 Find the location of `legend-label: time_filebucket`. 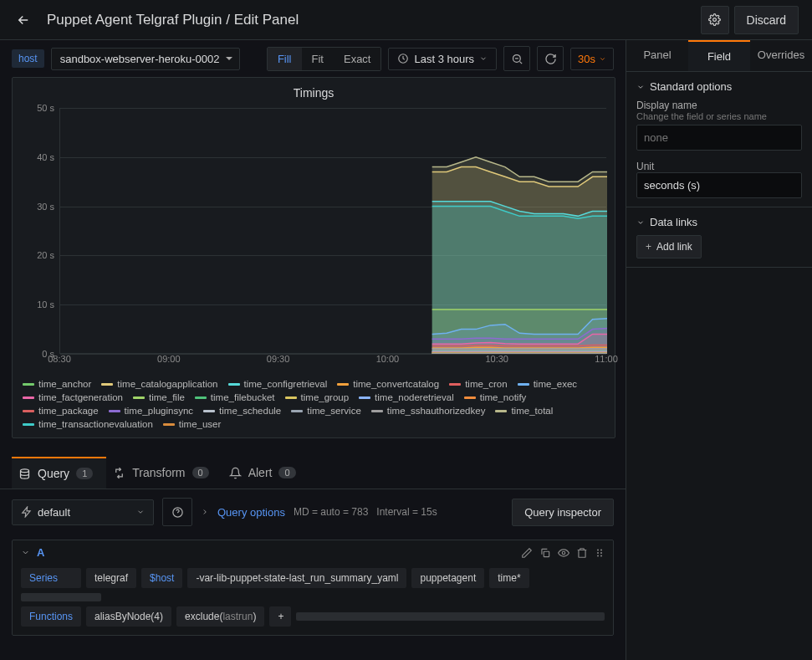

legend-label: time_filebucket is located at coordinates (243, 397).